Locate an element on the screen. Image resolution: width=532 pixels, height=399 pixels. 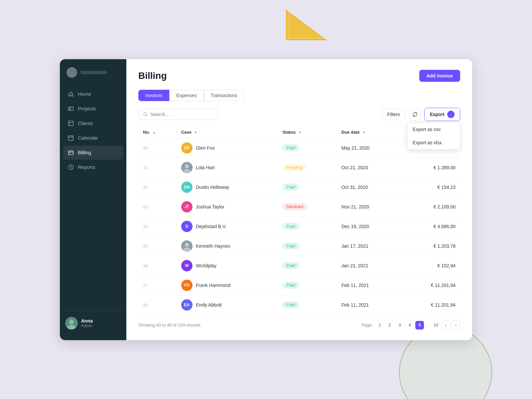
col-due-date: Due date ▼ is located at coordinates (369, 132).